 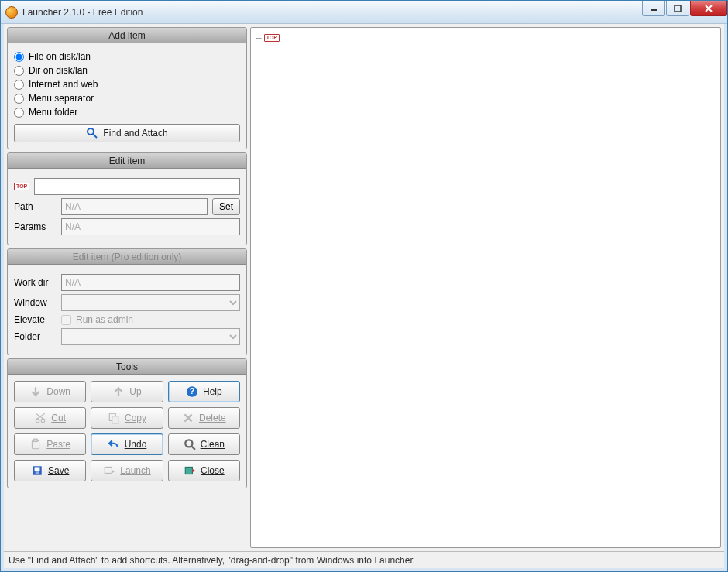 What do you see at coordinates (36, 227) in the screenshot?
I see `params-label: Params` at bounding box center [36, 227].